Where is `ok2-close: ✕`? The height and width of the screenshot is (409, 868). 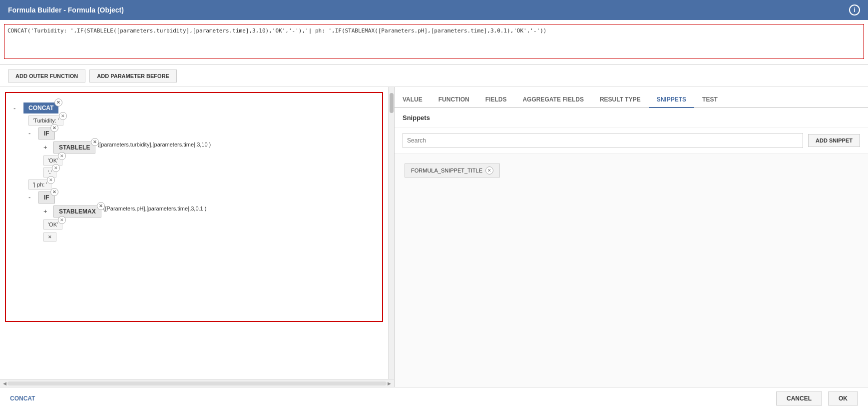 ok2-close: ✕ is located at coordinates (62, 220).